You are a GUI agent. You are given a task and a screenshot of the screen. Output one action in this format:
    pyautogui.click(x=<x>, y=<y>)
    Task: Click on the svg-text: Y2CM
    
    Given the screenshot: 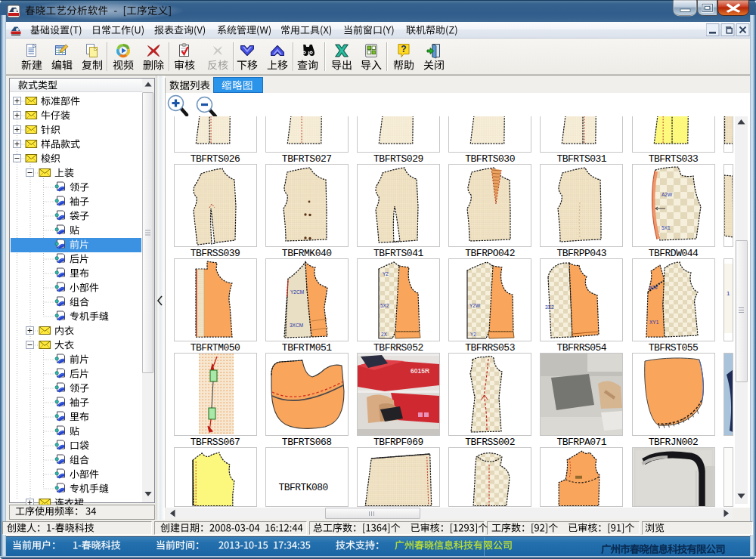 What is the action you would take?
    pyautogui.click(x=297, y=292)
    